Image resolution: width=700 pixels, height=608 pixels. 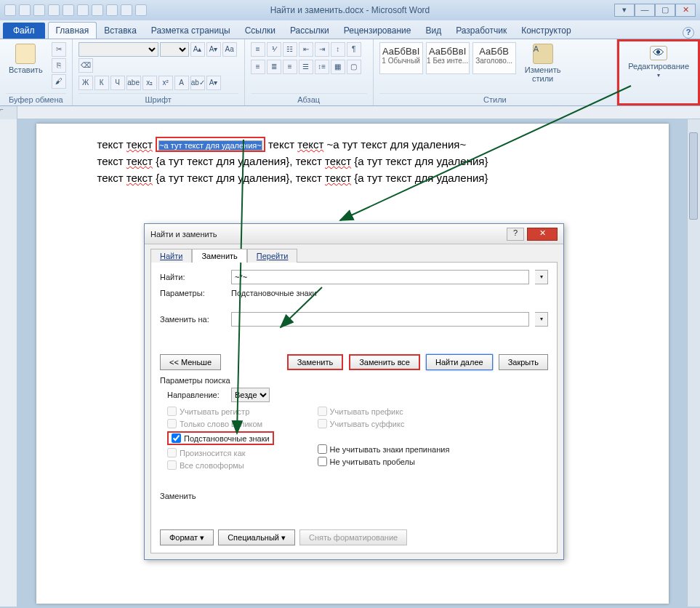 What do you see at coordinates (542, 234) in the screenshot?
I see `dialog-close-button: ✕` at bounding box center [542, 234].